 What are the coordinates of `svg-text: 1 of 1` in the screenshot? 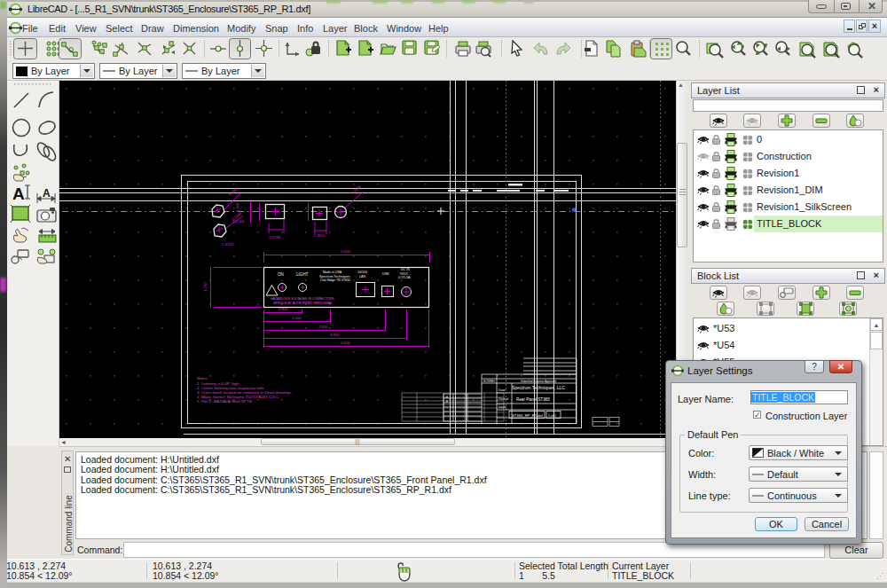 It's located at (552, 416).